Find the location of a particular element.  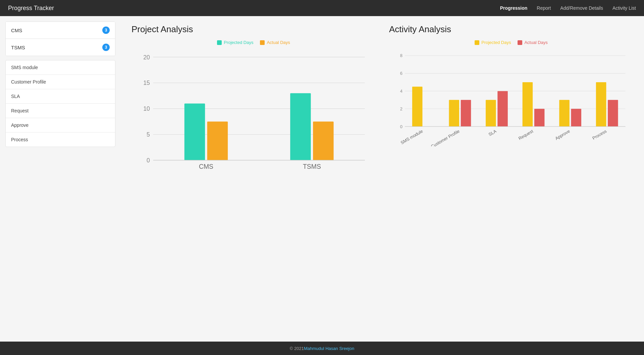

svg-text: Customer Profile is located at coordinates (445, 138).